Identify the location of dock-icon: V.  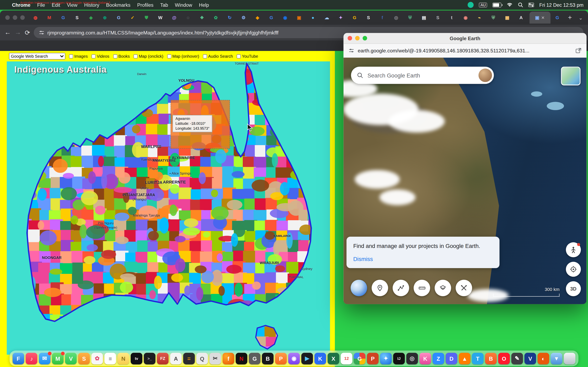
(530, 358).